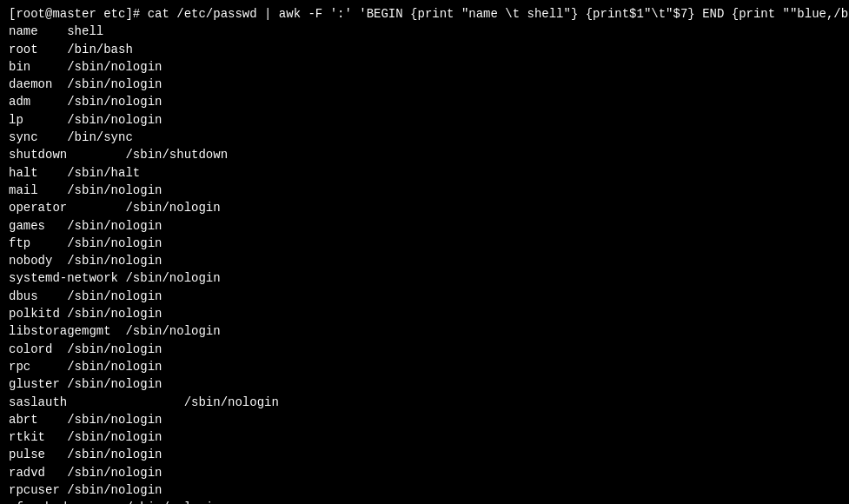  I want to click on output-line-rtkit: rtkit /sbin/nologin, so click(424, 437).